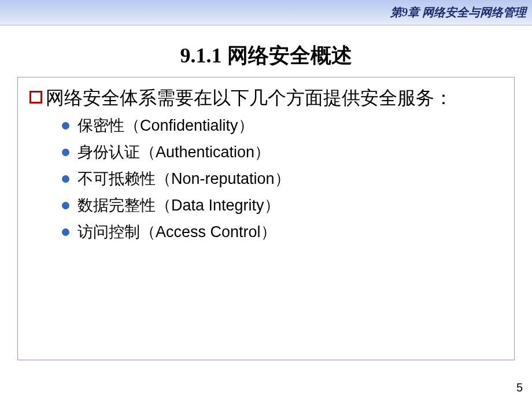 The height and width of the screenshot is (399, 532). What do you see at coordinates (173, 152) in the screenshot?
I see `service-text: 身份认证（Authentication）` at bounding box center [173, 152].